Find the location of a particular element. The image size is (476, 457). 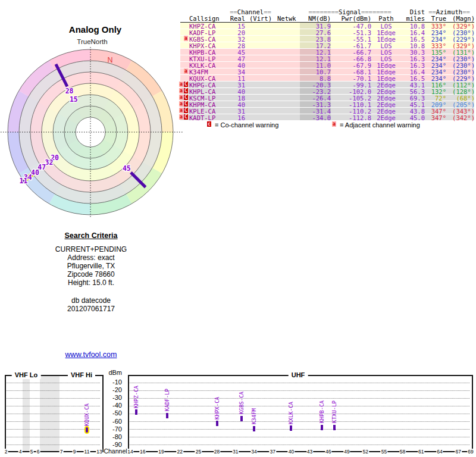

signal-marker-label: KQUX-CA is located at coordinates (87, 415).